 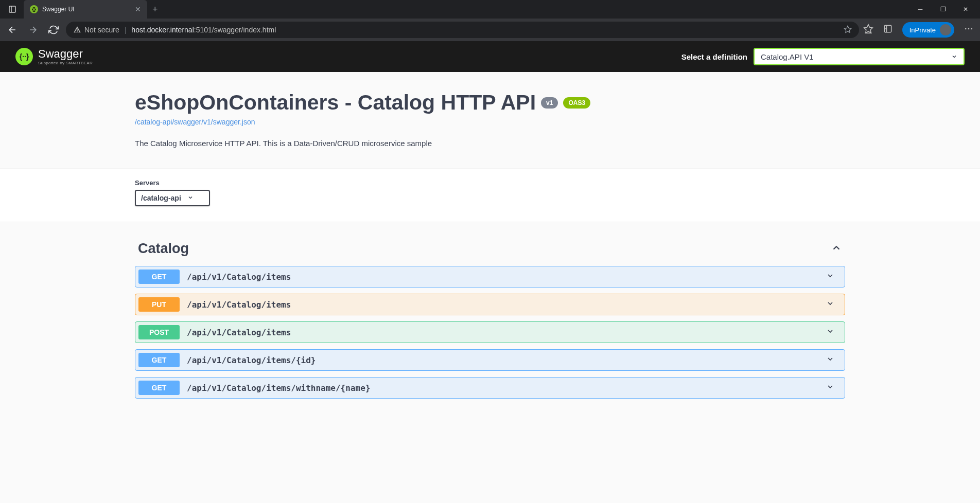 What do you see at coordinates (204, 30) in the screenshot?
I see `url-text: host.docker.internal:5101/swagger/index.…` at bounding box center [204, 30].